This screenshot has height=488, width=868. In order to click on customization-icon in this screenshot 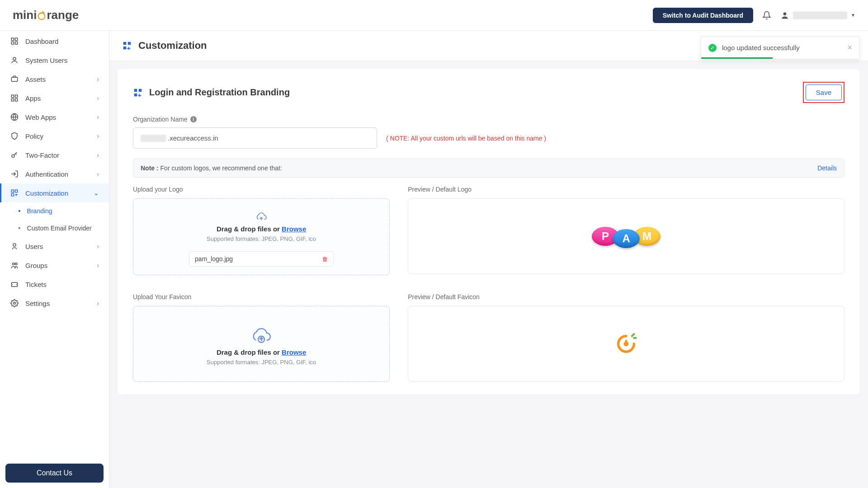, I will do `click(14, 193)`.